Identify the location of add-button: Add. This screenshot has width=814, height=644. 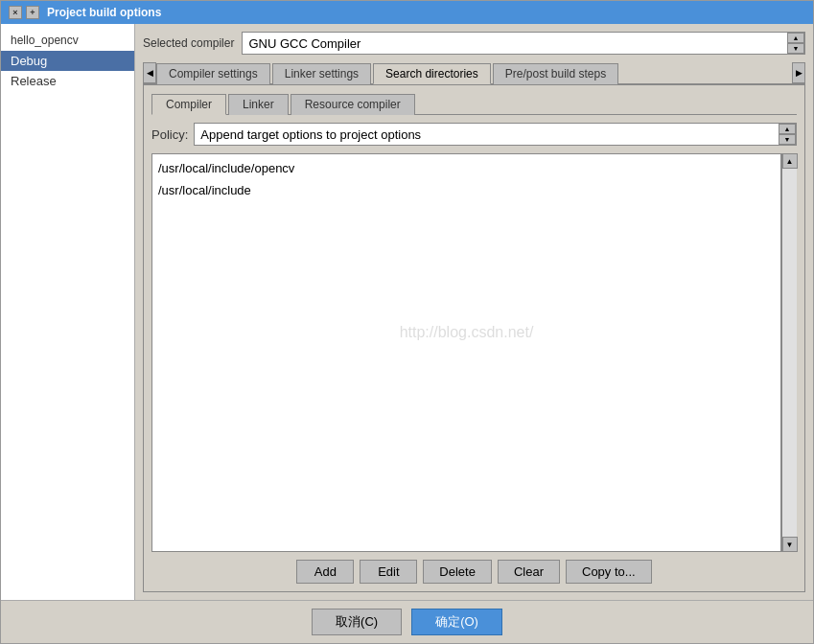
(325, 571).